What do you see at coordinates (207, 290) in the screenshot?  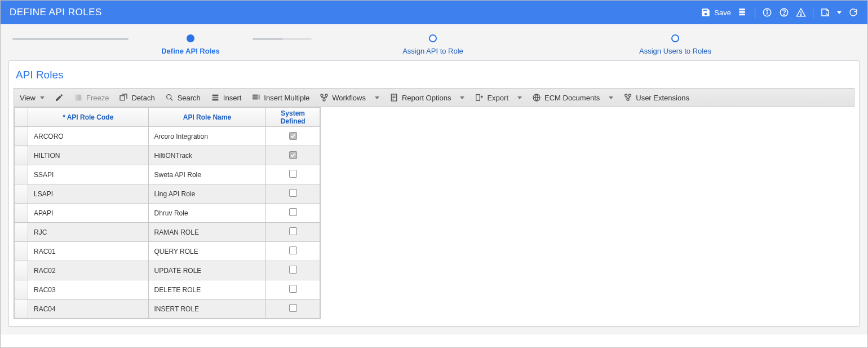 I see `cell-api-role-name: DELETE ROLE` at bounding box center [207, 290].